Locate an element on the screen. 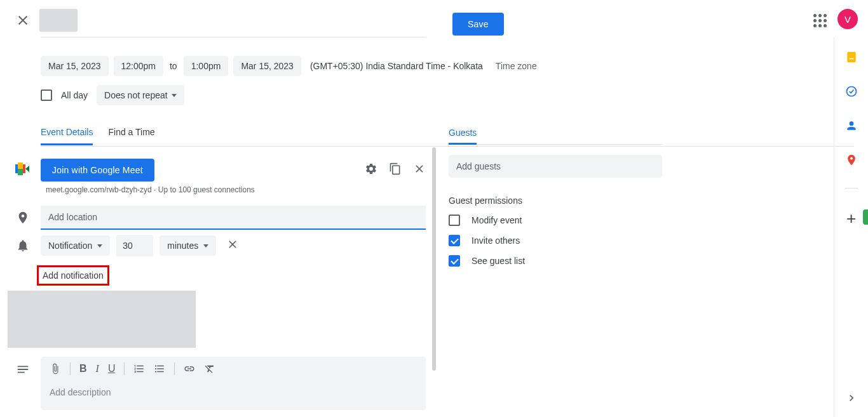 The width and height of the screenshot is (868, 417). location-icon is located at coordinates (23, 218).